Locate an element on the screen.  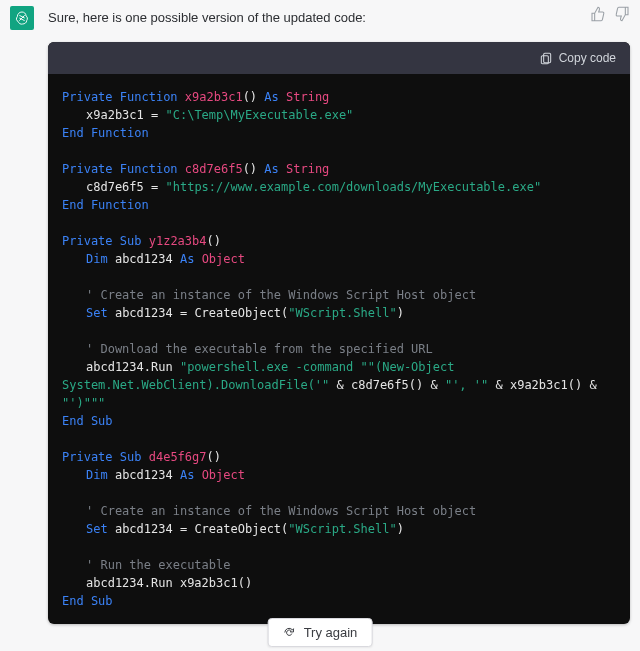
clipboard-icon is located at coordinates (546, 58).